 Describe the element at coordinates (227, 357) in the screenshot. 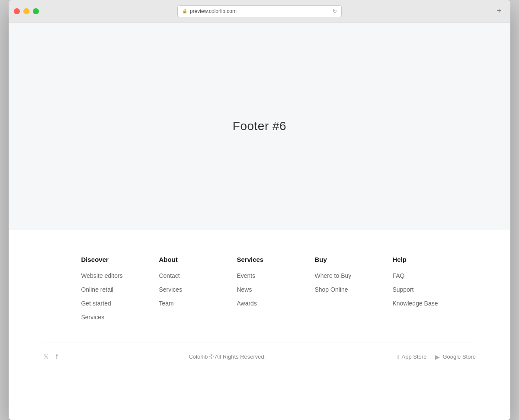

I see `copyright-text: Colorlib © All Rights Reserved.` at that location.